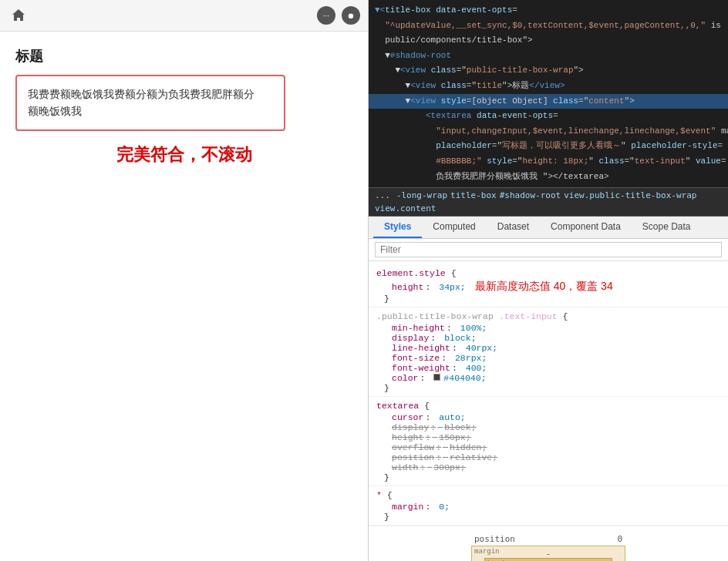 The width and height of the screenshot is (728, 561). What do you see at coordinates (351, 15) in the screenshot?
I see `record-button: ⏺` at bounding box center [351, 15].